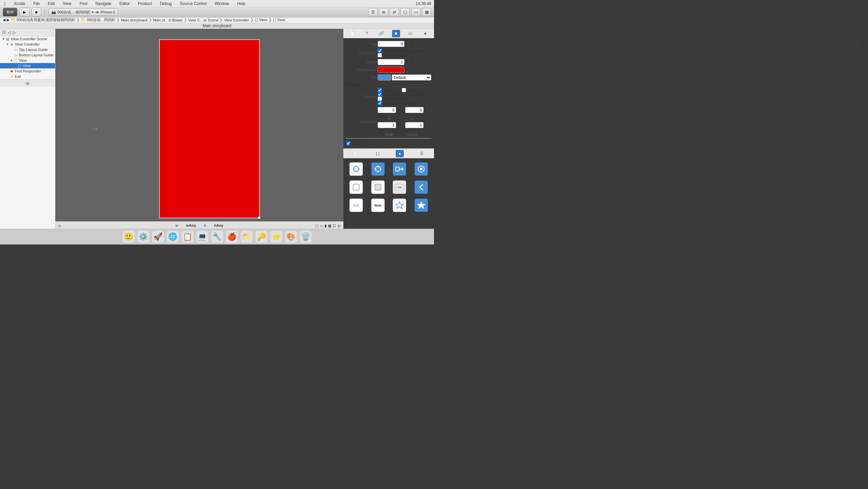 The width and height of the screenshot is (868, 489). I want to click on obj-star-outline: ..., so click(400, 207).